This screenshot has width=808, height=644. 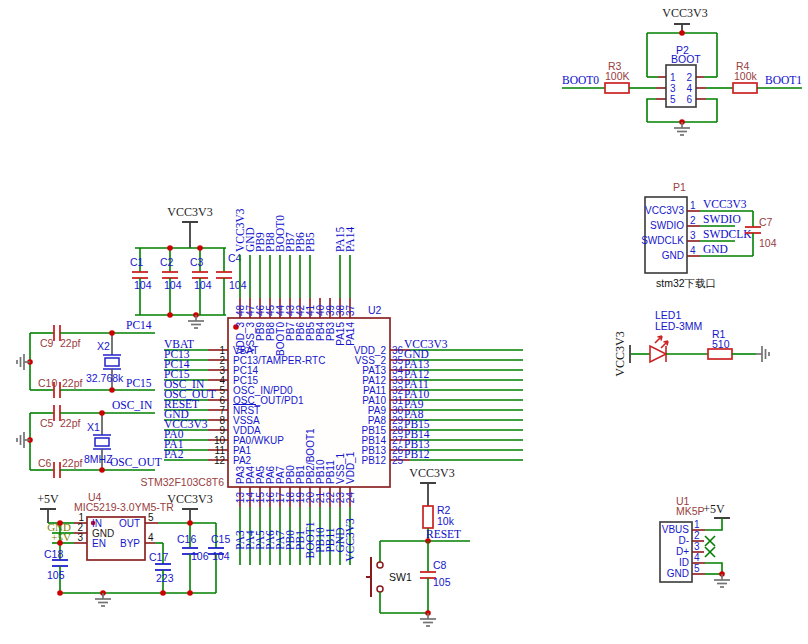 What do you see at coordinates (188, 266) in the screenshot?
I see `decoupling-block: VCC3V3 C1 104 C2 104 C3 104 C4 104` at bounding box center [188, 266].